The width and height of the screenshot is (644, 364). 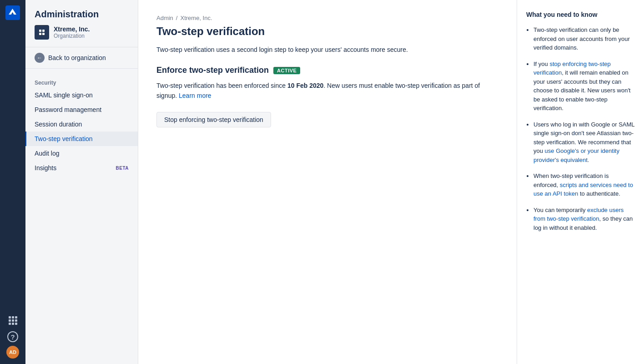 What do you see at coordinates (64, 139) in the screenshot?
I see `sidebar-item-twostep-label: Two-step verification` at bounding box center [64, 139].